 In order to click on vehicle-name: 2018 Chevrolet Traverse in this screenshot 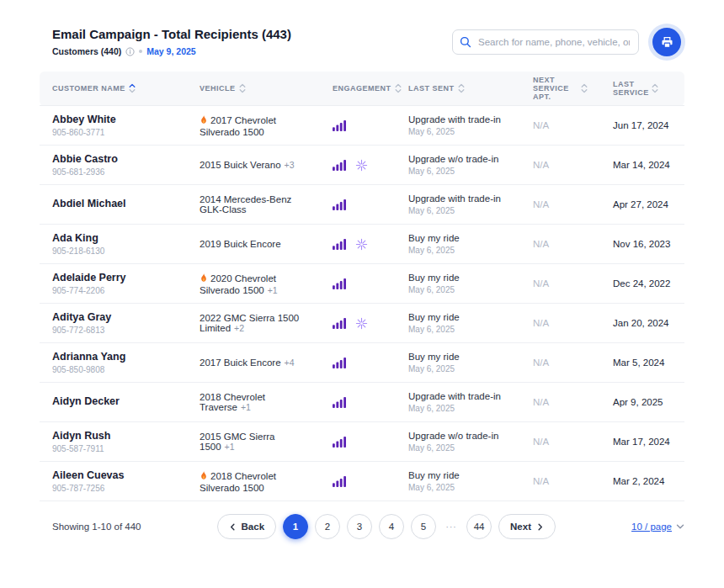, I will do `click(232, 402)`.